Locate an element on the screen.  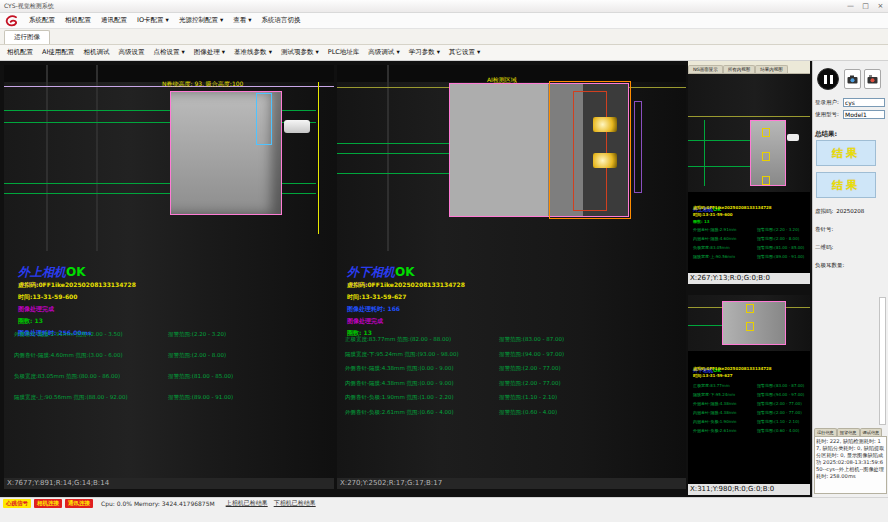
ai-region-label: AI检测区域 is located at coordinates (502, 80).